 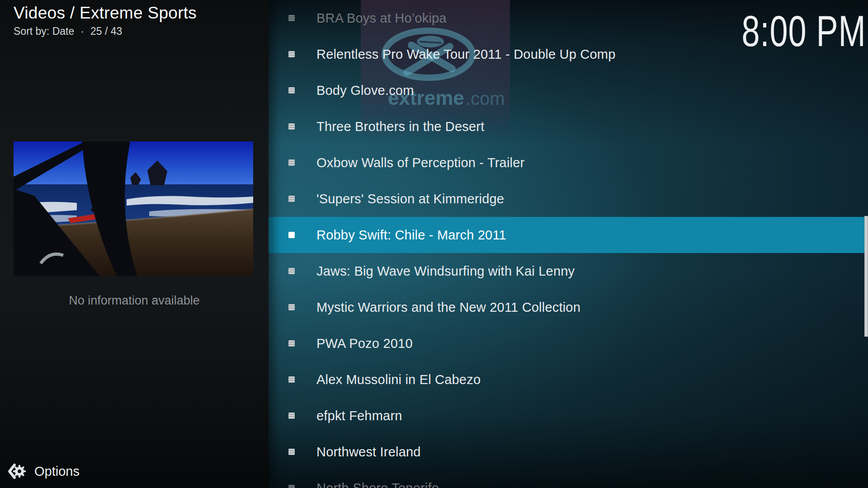 I want to click on position-indicator: 25 / 43, so click(x=106, y=32).